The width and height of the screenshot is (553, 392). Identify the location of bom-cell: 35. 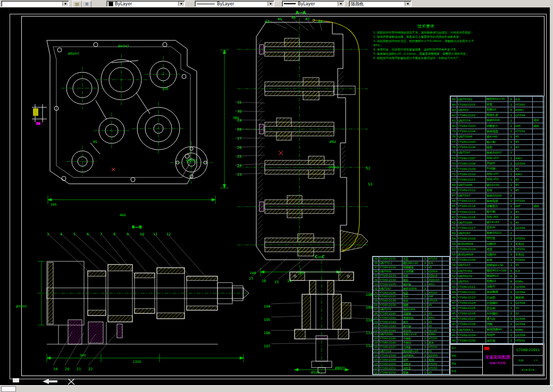
(435, 351).